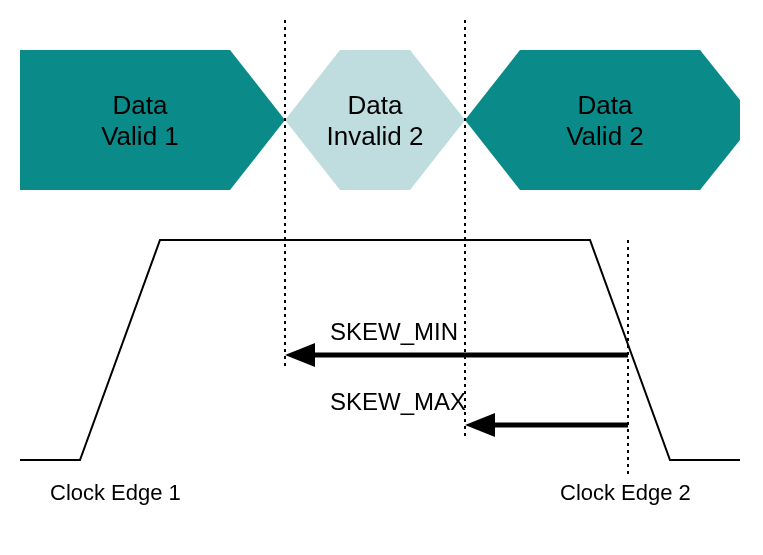 The width and height of the screenshot is (763, 555). I want to click on data-invalid-2-label: DataInvalid 2, so click(375, 121).